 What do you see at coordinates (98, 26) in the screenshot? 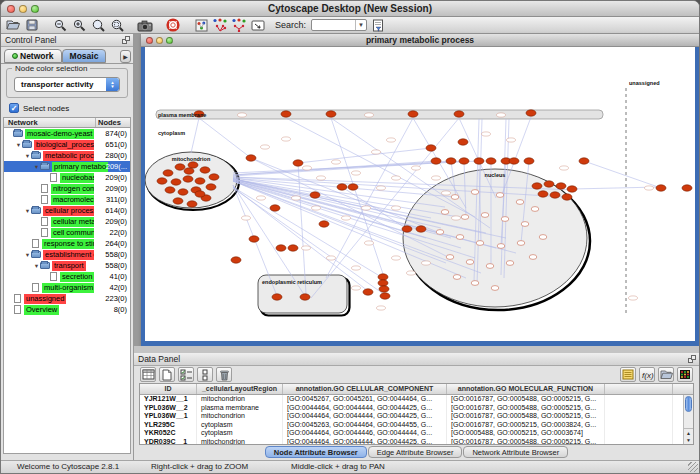
I see `zoom-fit-icon` at bounding box center [98, 26].